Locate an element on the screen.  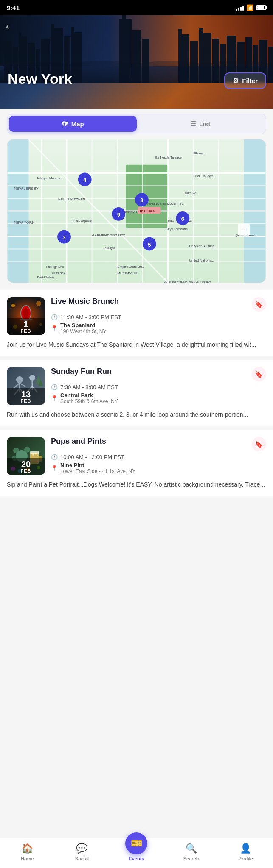
svg-text: The Plaza is located at coordinates (147, 211).